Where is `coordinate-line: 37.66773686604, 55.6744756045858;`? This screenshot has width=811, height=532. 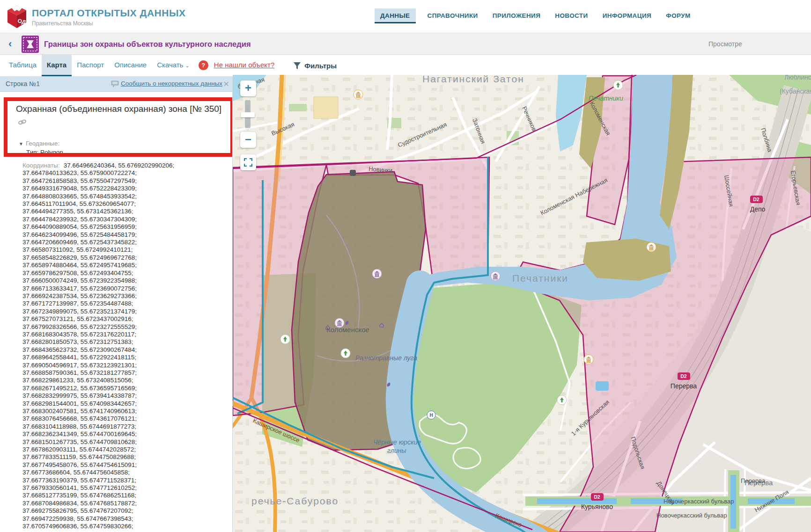
coordinate-line: 37.66773686604, 55.6744756045858; is located at coordinates (125, 473).